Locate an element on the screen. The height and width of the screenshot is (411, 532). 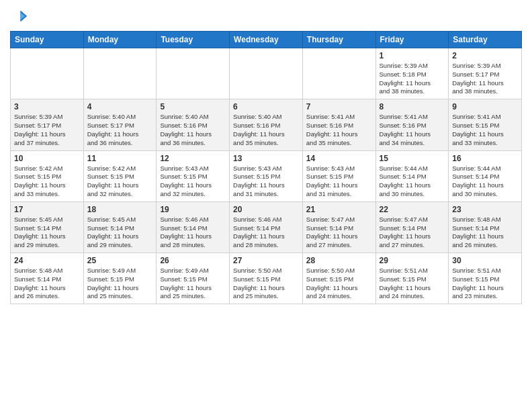
weekday-header-row: SundayMondayTuesdayWednesdayThursdayFrid… is located at coordinates (266, 40).